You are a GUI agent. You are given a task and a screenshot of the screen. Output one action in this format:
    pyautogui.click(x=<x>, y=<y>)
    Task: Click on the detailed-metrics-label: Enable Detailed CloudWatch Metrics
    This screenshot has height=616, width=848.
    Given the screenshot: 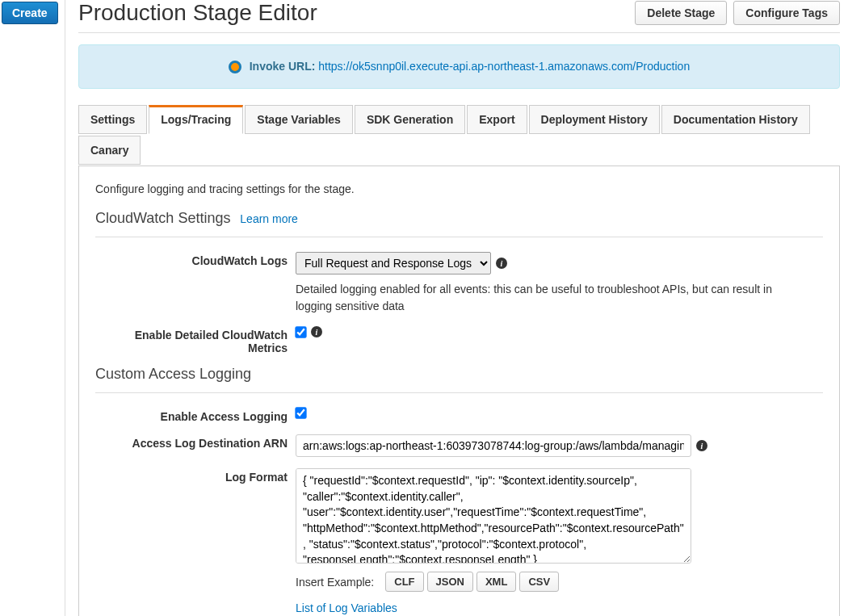 What is the action you would take?
    pyautogui.click(x=195, y=341)
    